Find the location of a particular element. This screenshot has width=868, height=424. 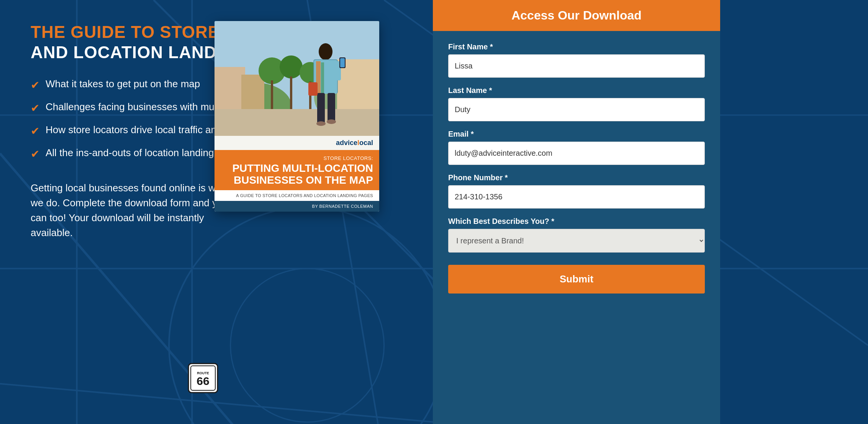

email-label: Email * is located at coordinates (576, 134).